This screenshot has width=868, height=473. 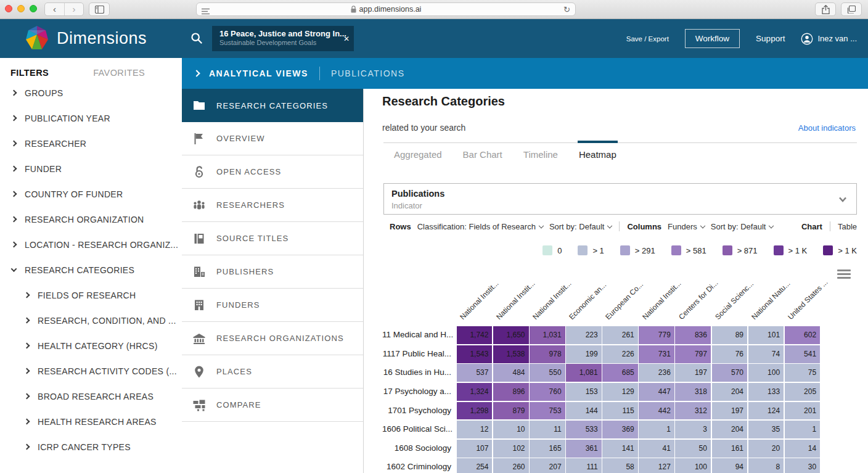 What do you see at coordinates (90, 321) in the screenshot?
I see `filter-item-research-condition-and: RESEARCH, CONDITION, AND ...` at bounding box center [90, 321].